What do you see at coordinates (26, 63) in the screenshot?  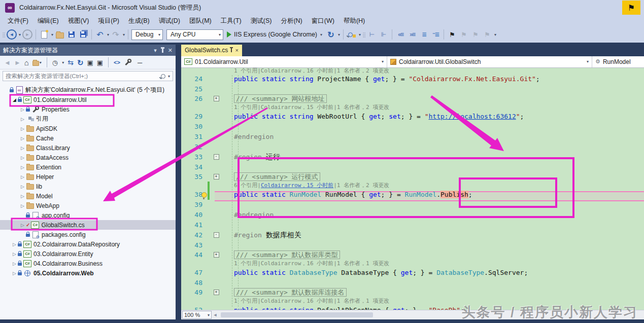 I see `home-button: ⌂` at bounding box center [26, 63].